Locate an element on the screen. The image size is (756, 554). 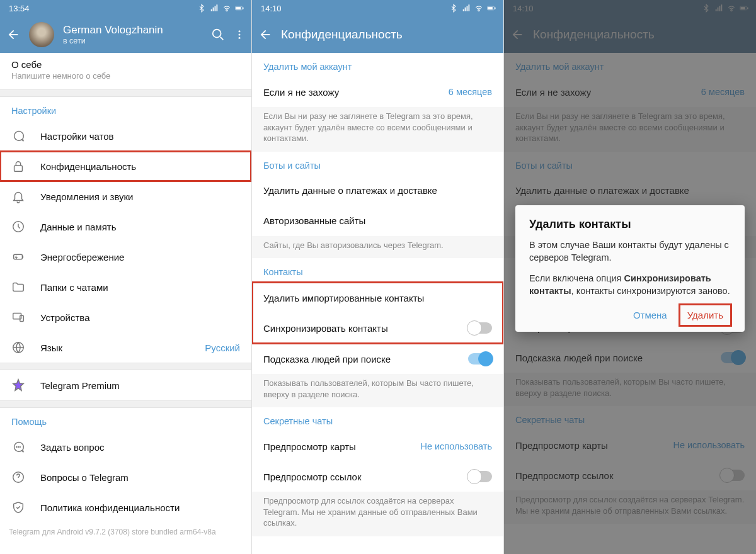
help-ask: Задать вопрос is located at coordinates (126, 447).